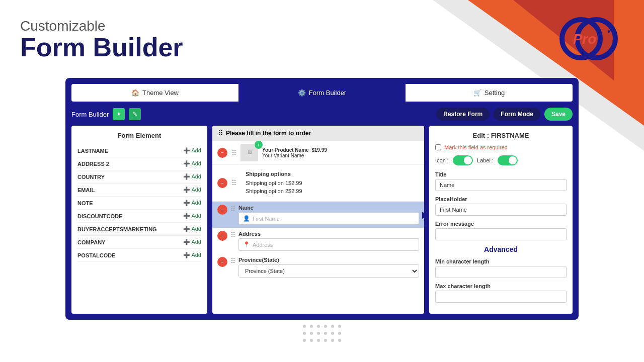 The image size is (644, 362). I want to click on icon-text-label: Icon :, so click(442, 160).